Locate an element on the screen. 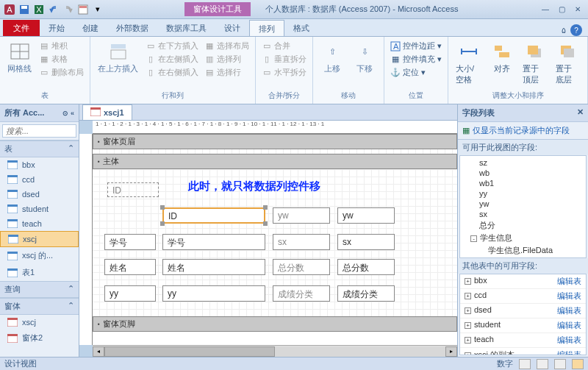  move-up-button: ⇧上移 is located at coordinates (332, 57).